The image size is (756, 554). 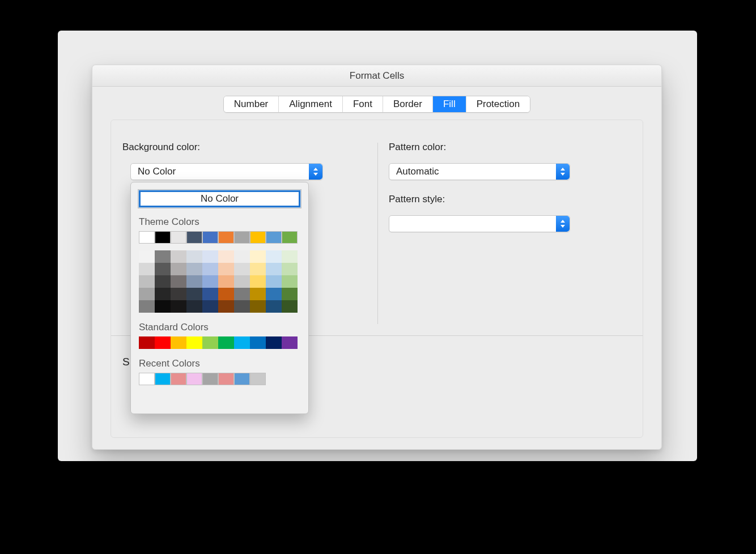 What do you see at coordinates (377, 104) in the screenshot?
I see `tabs: Number Alignment Font Border Fill Protec…` at bounding box center [377, 104].